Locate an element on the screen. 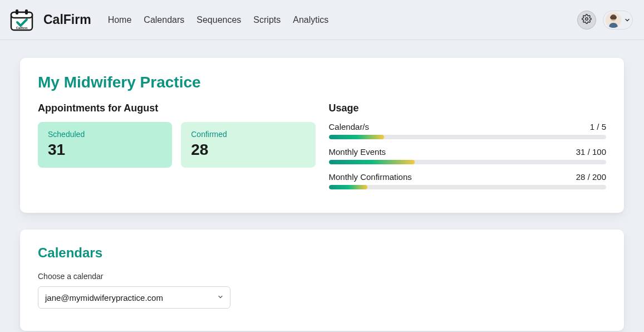 Image resolution: width=644 pixels, height=332 pixels. avatar is located at coordinates (613, 20).